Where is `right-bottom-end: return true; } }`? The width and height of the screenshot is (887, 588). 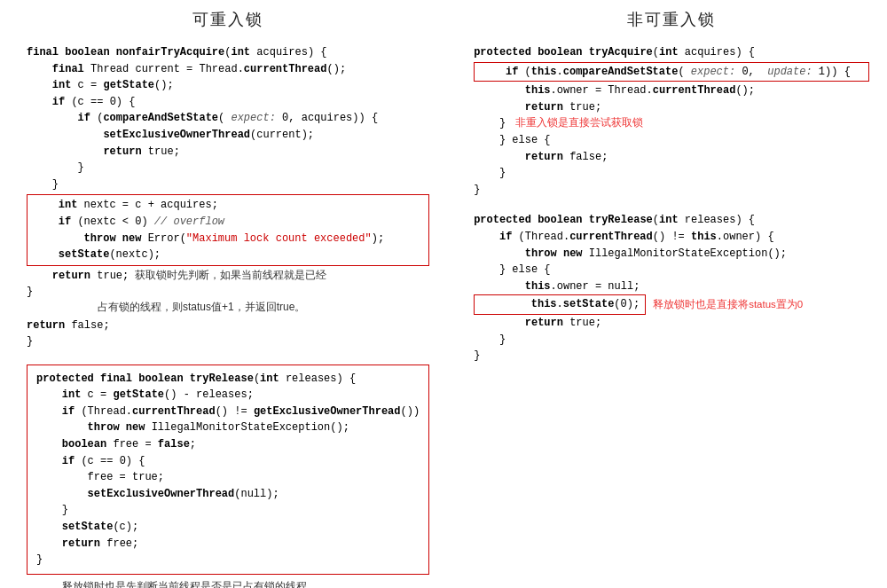 right-bottom-end: return true; } } is located at coordinates (671, 340).